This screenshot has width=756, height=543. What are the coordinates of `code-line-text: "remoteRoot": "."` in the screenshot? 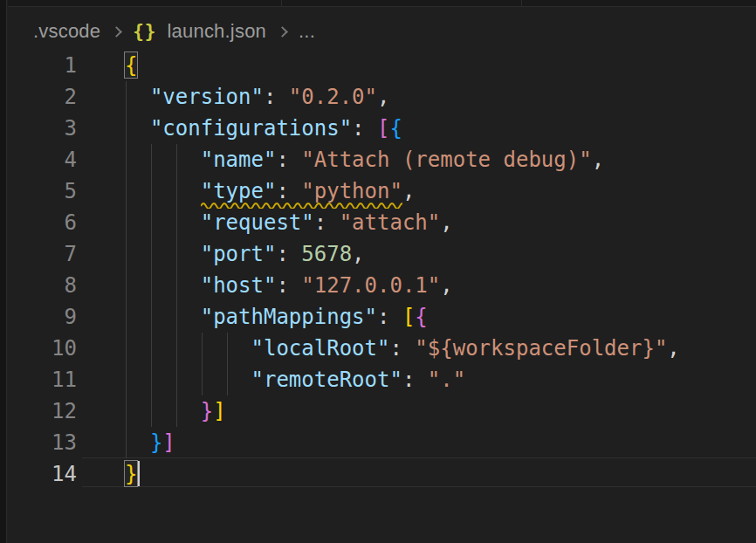 It's located at (295, 380).